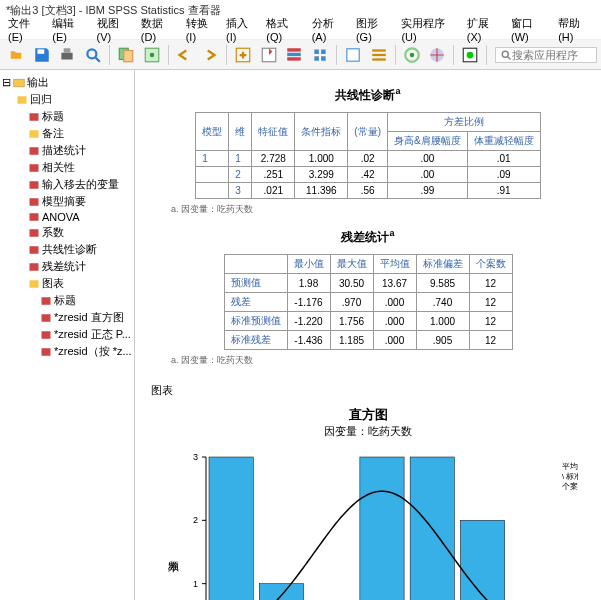  What do you see at coordinates (67, 202) in the screenshot?
I see `tree-item: 模型摘要` at bounding box center [67, 202].